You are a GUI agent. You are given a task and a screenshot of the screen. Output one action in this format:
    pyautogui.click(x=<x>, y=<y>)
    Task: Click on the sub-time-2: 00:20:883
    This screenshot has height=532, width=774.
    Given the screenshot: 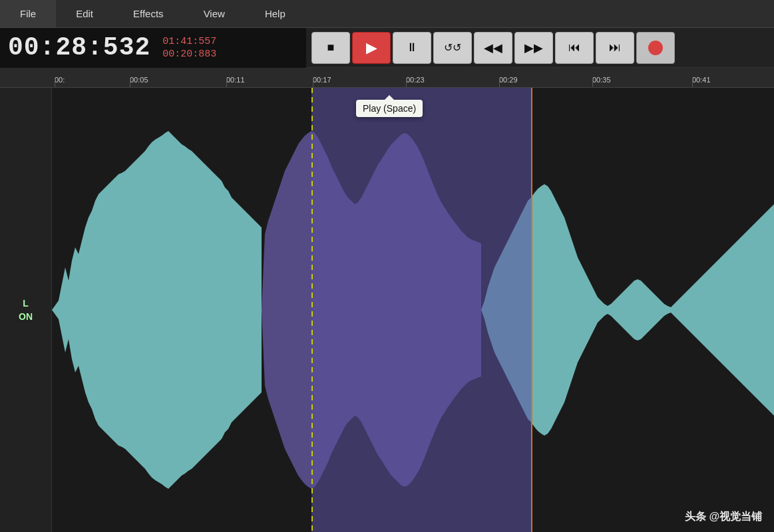 What is the action you would take?
    pyautogui.click(x=189, y=55)
    